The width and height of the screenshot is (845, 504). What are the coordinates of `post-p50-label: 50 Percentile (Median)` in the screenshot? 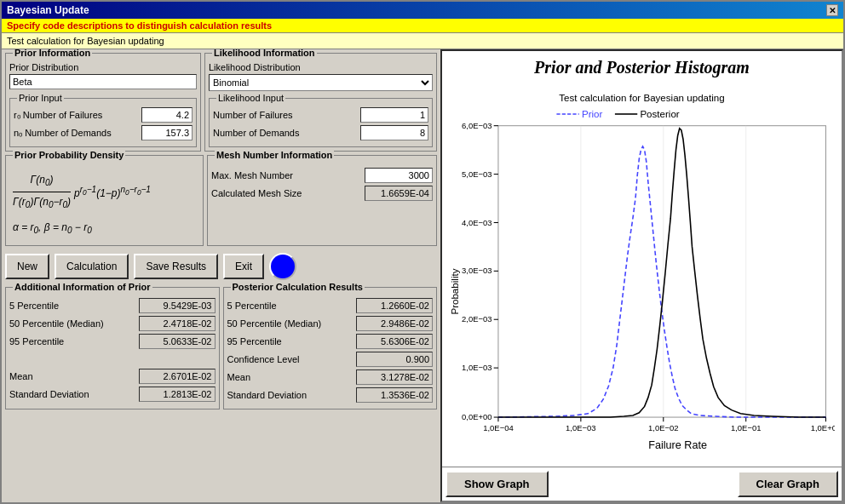 It's located at (292, 324).